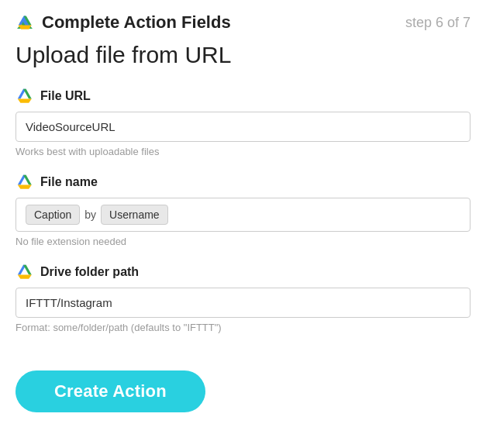  Describe the element at coordinates (90, 215) in the screenshot. I see `token-separator-by: by` at that location.